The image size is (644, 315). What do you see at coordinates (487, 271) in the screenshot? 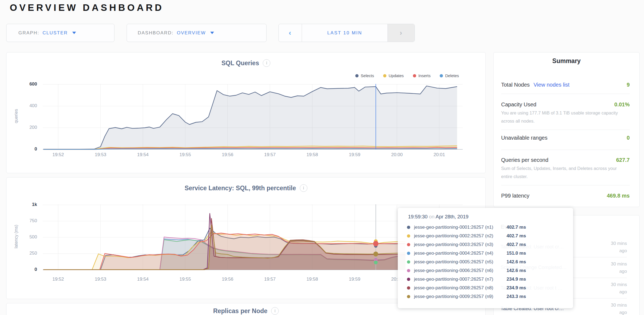
I see `tooltip-node-row: jesse-geo-partitioning-0006:26257 (n6)14…` at bounding box center [487, 271].